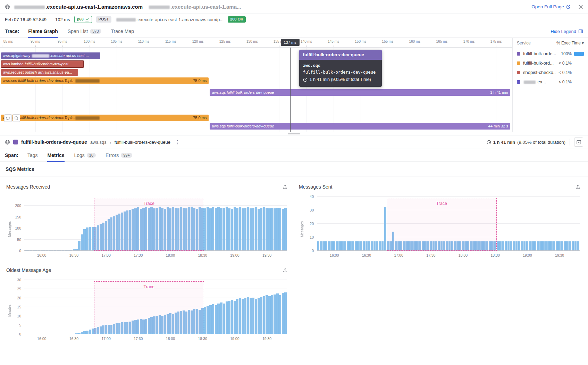 The image size is (588, 365). Describe the element at coordinates (312, 224) in the screenshot. I see `y-axis-tick-label: 20` at that location.